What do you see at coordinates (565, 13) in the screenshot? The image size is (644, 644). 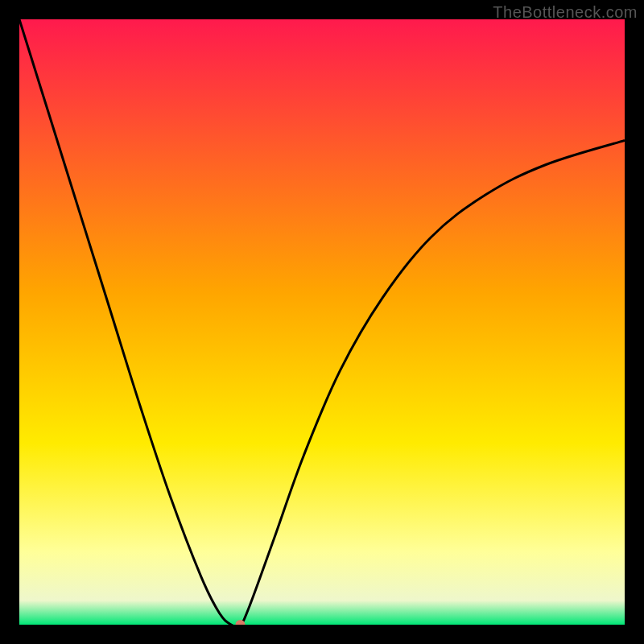 I see `watermark-text: TheBottleneck.com` at bounding box center [565, 13].